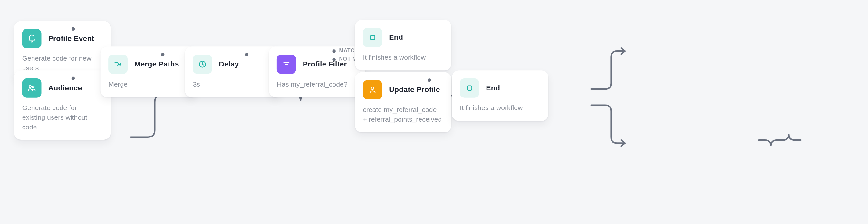  I want to click on merge-icon, so click(118, 64).